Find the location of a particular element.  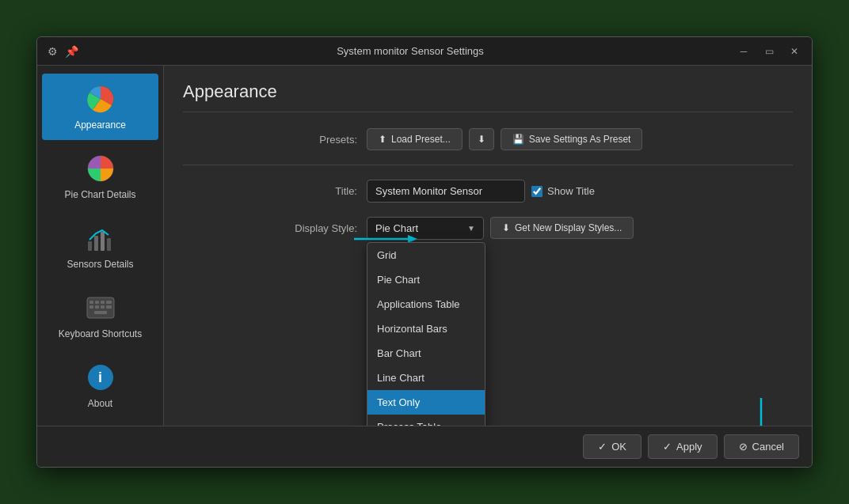

load-preset-label: Load Preset... is located at coordinates (421, 139).